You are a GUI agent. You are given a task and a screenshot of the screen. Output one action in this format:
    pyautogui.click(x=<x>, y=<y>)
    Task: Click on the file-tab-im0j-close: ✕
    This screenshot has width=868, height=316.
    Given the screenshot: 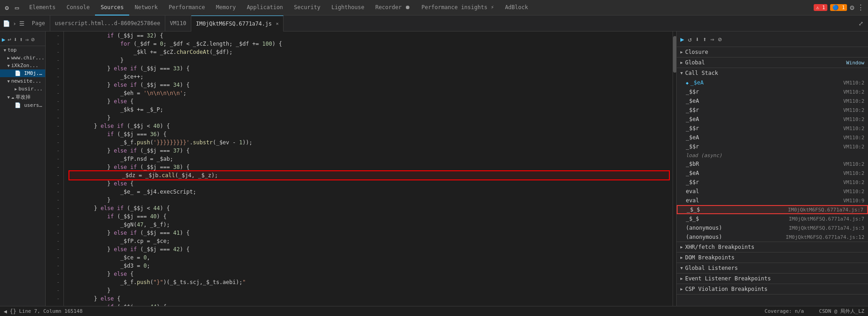 What is the action you would take?
    pyautogui.click(x=277, y=24)
    